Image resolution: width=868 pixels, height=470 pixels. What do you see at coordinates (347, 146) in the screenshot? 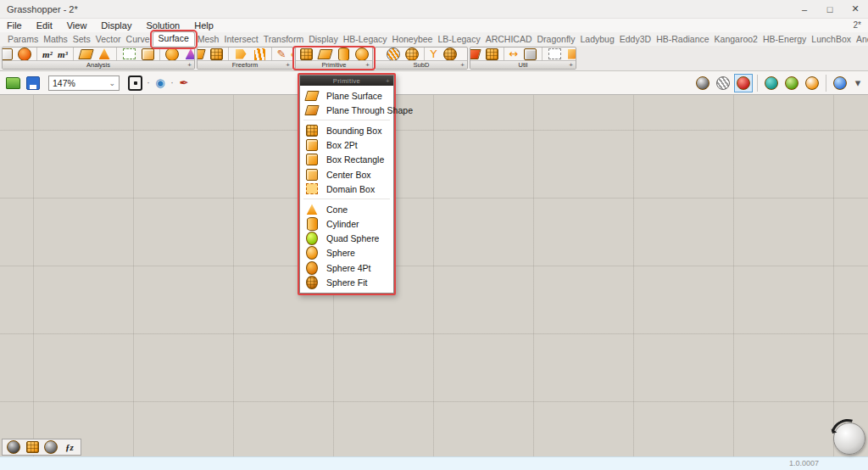
I see `menu-item-box-2pt: Box 2Pt` at bounding box center [347, 146].